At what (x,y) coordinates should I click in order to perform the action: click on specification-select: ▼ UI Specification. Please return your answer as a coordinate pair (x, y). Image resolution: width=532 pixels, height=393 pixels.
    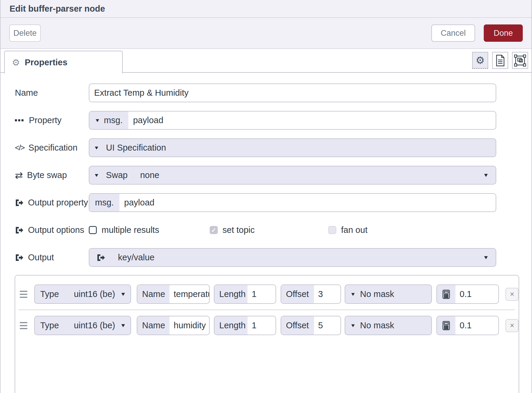
    Looking at the image, I should click on (293, 148).